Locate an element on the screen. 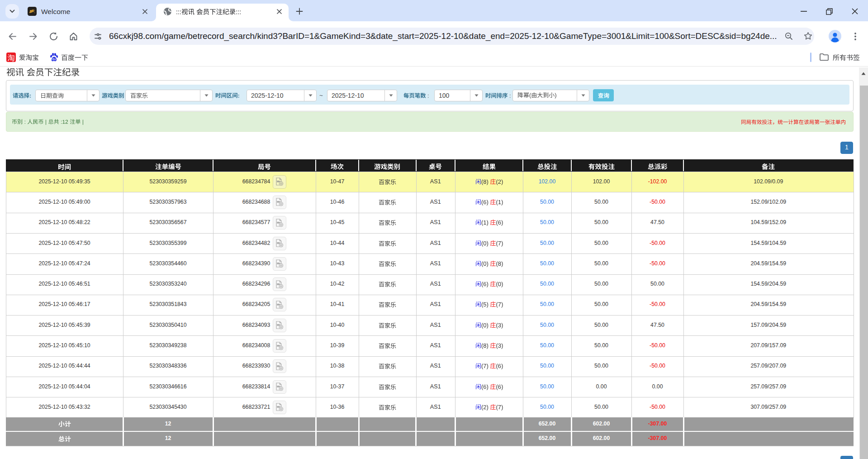  svg-text: du is located at coordinates (54, 59).